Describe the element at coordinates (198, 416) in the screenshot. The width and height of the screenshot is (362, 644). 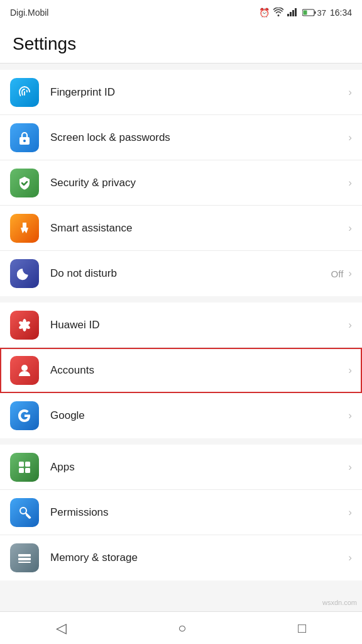
I see `google-label: Google` at that location.